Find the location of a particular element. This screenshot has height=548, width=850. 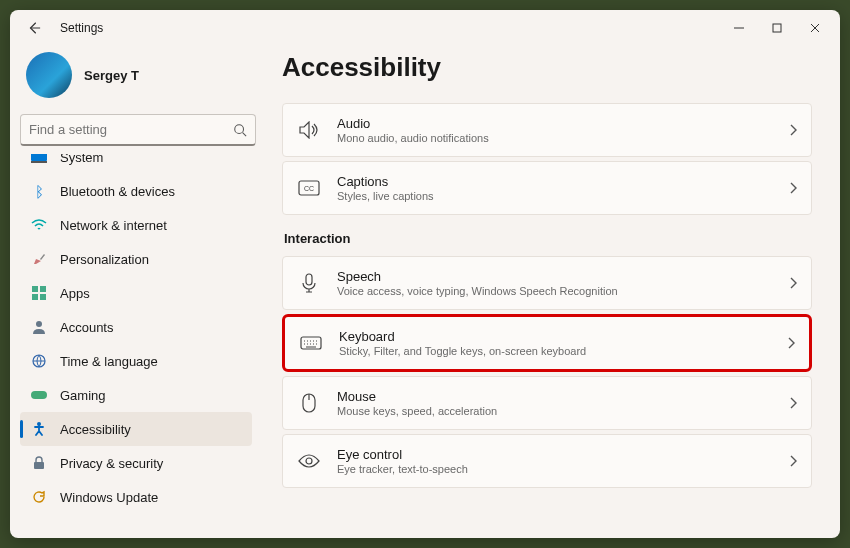

apps-icon is located at coordinates (39, 293).